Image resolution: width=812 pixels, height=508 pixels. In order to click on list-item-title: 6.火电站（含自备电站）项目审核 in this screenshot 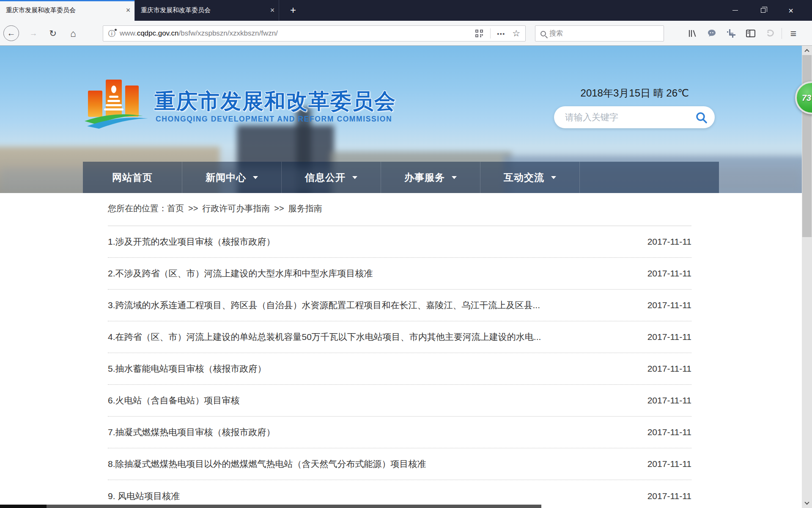, I will do `click(174, 400)`.